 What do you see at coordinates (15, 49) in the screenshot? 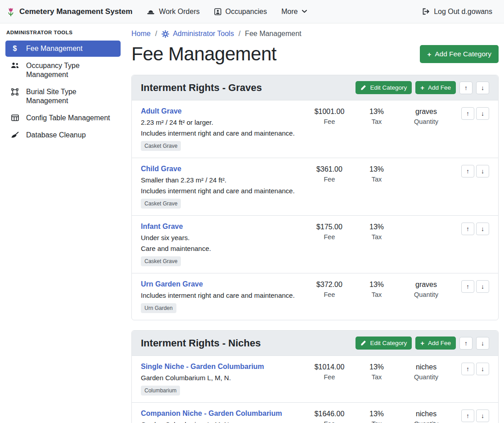
I see `dollar-icon: $` at bounding box center [15, 49].